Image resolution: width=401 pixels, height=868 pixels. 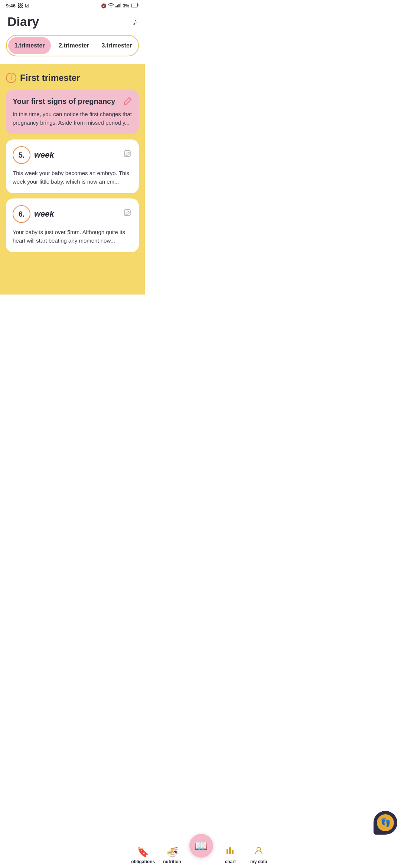 I want to click on week-5-header: 5. week, so click(x=72, y=155).